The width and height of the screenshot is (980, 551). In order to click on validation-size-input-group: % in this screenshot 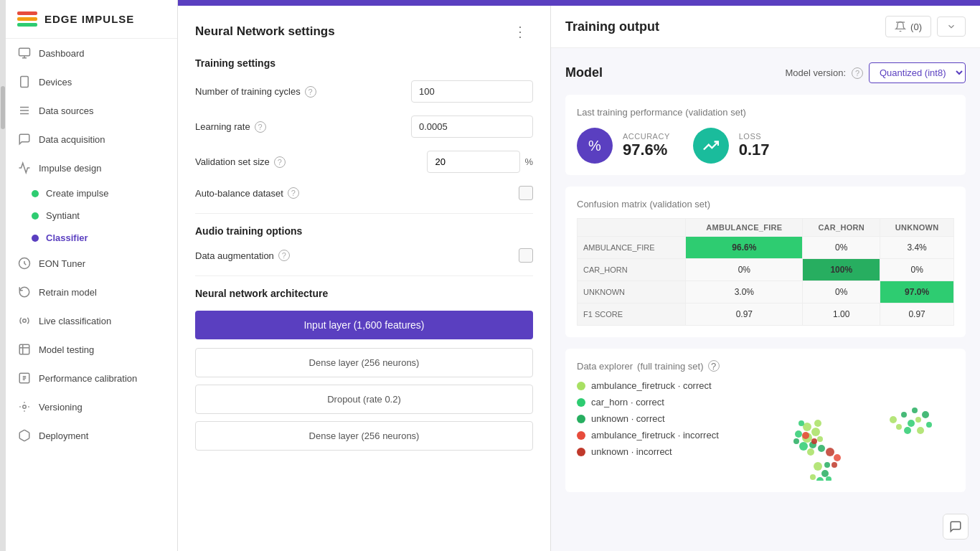, I will do `click(480, 162)`.